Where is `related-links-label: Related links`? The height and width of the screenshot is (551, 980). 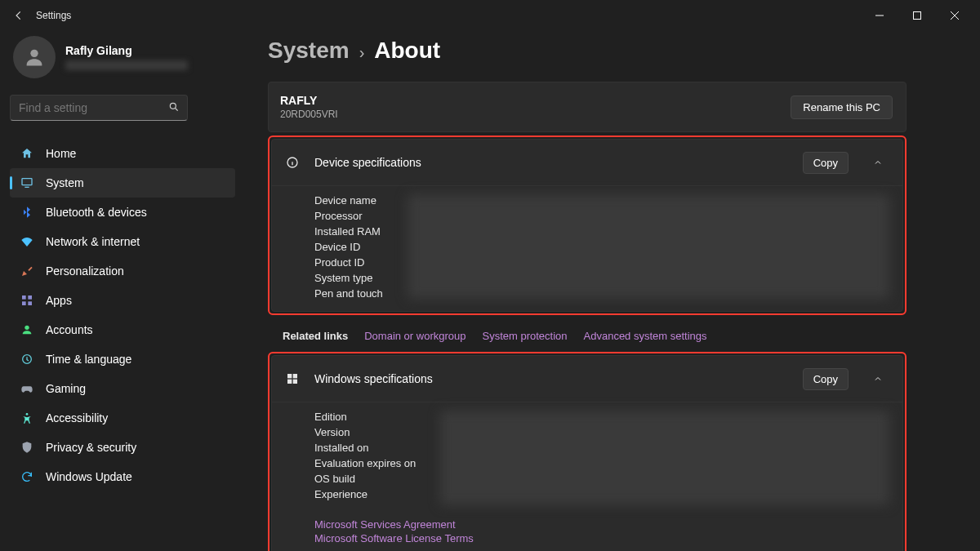
related-links-label: Related links is located at coordinates (315, 336).